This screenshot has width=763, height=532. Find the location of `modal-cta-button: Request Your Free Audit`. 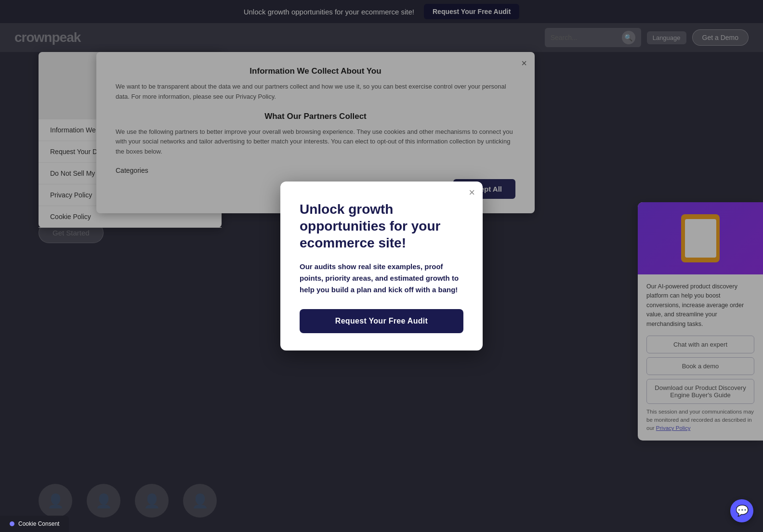

modal-cta-button: Request Your Free Audit is located at coordinates (382, 321).